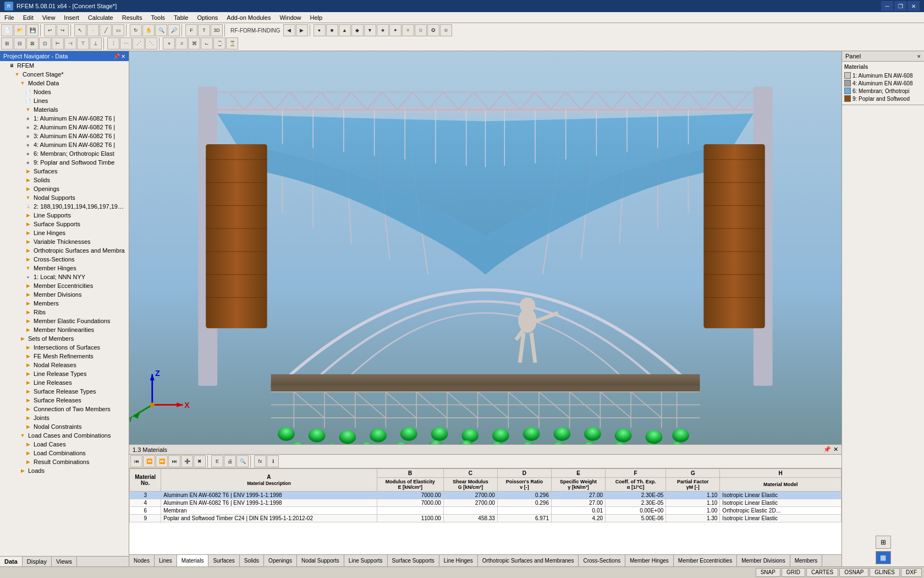 The width and height of the screenshot is (924, 578). What do you see at coordinates (64, 365) in the screenshot?
I see `nav-item-34: ▶Nodal Releases` at bounding box center [64, 365].